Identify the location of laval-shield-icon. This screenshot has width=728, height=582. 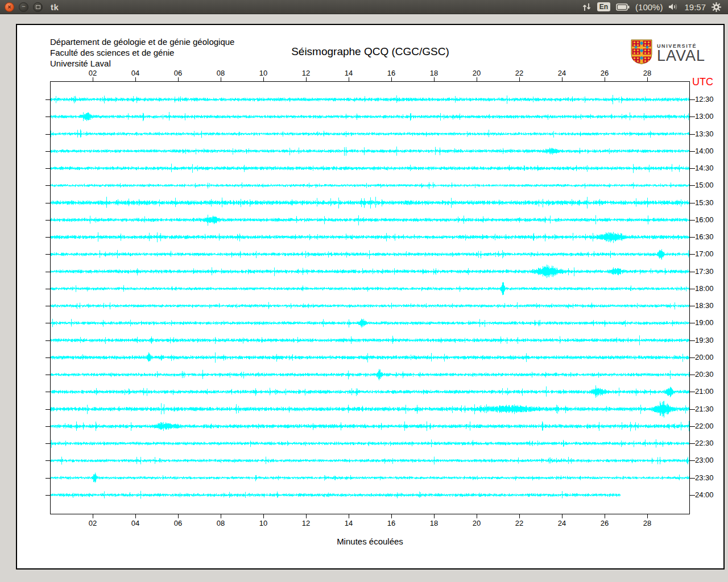
(642, 53).